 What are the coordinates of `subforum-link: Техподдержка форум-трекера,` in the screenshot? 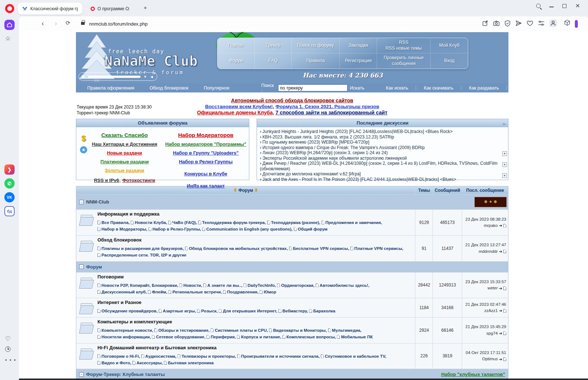 It's located at (232, 223).